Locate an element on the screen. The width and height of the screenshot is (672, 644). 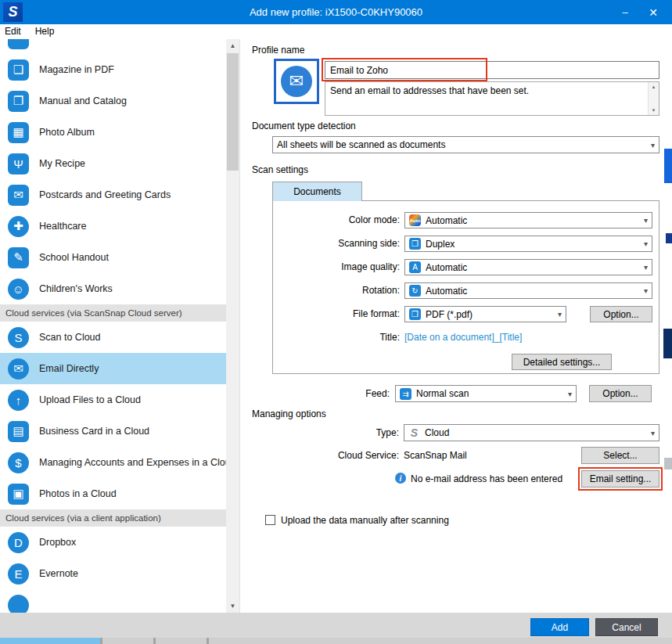
cancel-button: Cancel is located at coordinates (627, 628).